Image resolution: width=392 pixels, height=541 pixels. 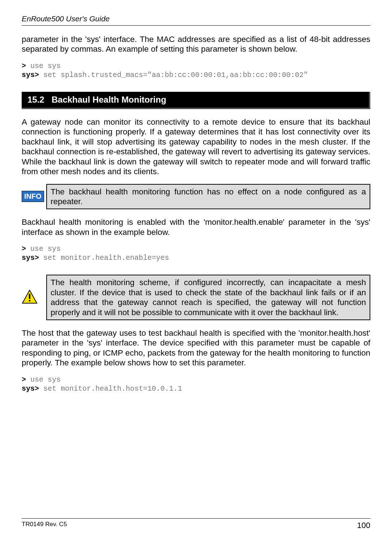 What do you see at coordinates (208, 197) in the screenshot?
I see `info-callout-text: The backhaul health monitoring function …` at bounding box center [208, 197].